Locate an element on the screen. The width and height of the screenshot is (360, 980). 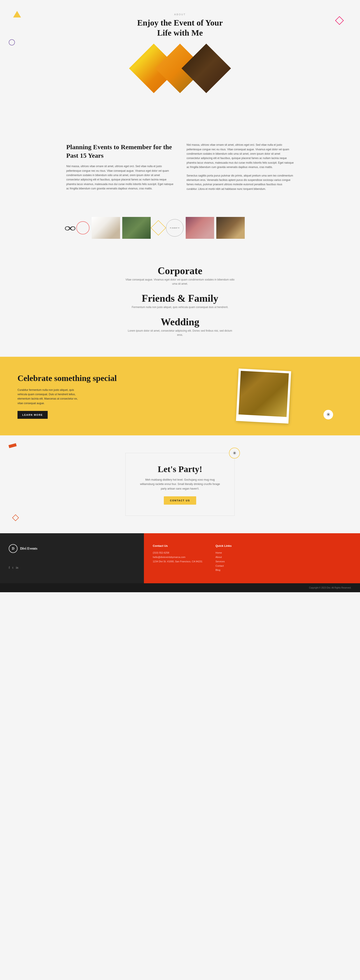
sun-badge: ✳ is located at coordinates (328, 415).